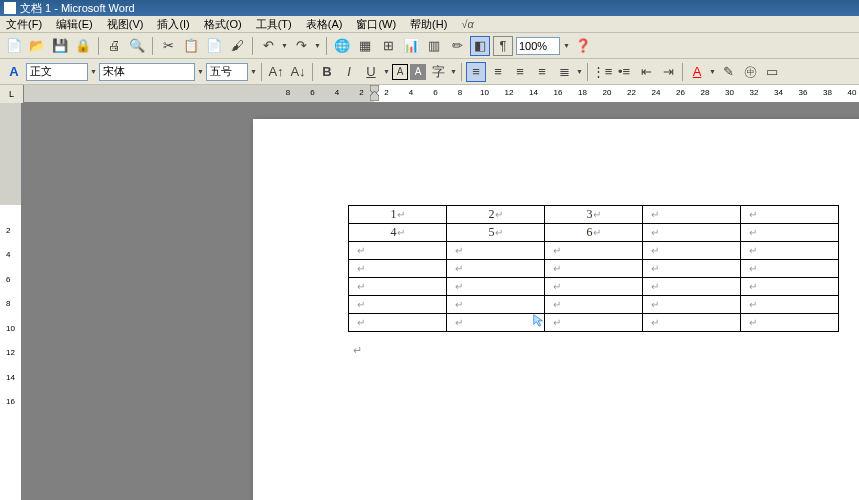 This screenshot has width=859, height=500. I want to click on align-right-button: ≡, so click(520, 72).